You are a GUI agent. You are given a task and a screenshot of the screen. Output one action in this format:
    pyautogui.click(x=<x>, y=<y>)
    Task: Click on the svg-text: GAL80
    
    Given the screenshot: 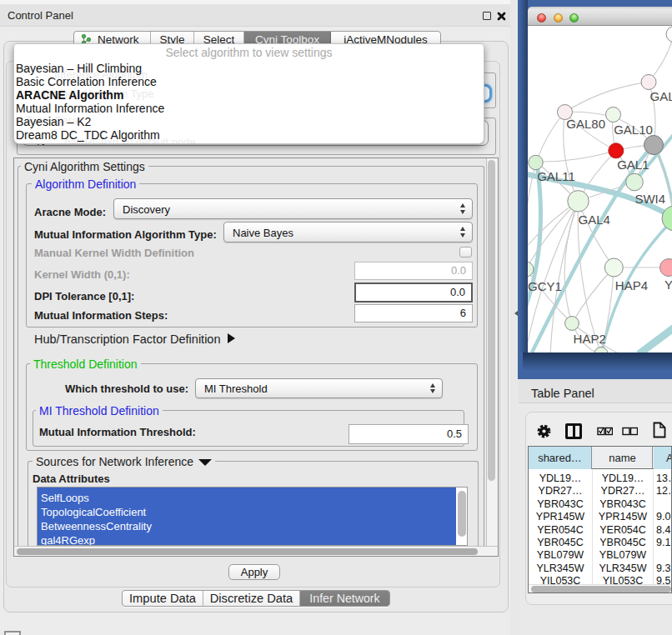 What is the action you would take?
    pyautogui.click(x=585, y=123)
    